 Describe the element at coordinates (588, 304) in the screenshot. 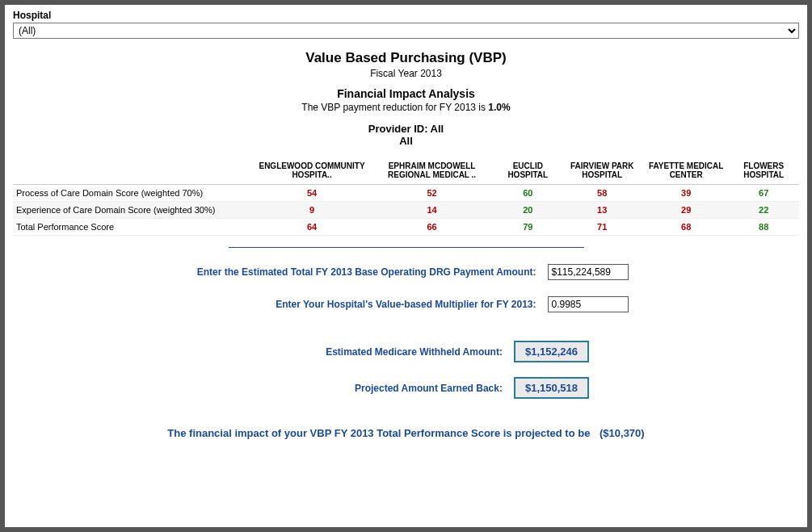

I see `multiplier-input` at that location.